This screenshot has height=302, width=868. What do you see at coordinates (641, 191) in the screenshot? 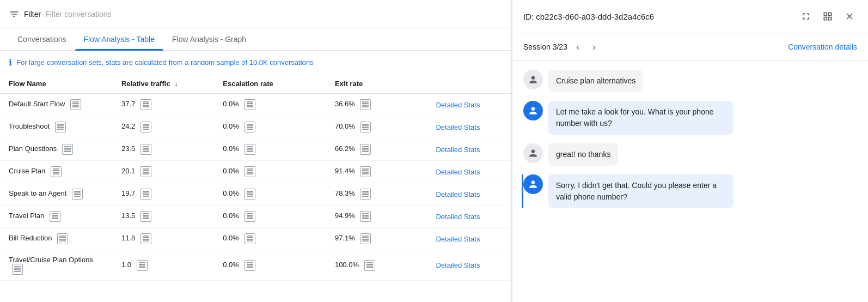
I see `message-bubble: Sorry, I didn't get that. Could you plea…` at bounding box center [641, 191].